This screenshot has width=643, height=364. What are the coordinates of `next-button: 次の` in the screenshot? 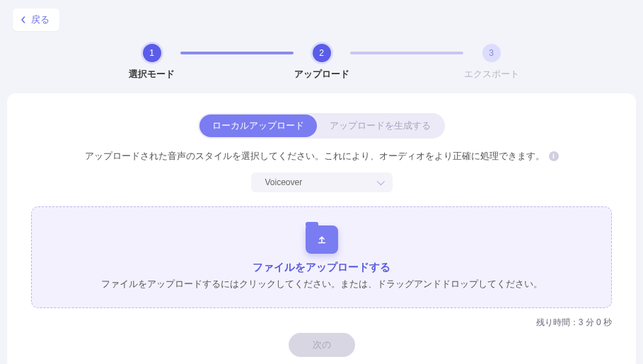 It's located at (322, 345).